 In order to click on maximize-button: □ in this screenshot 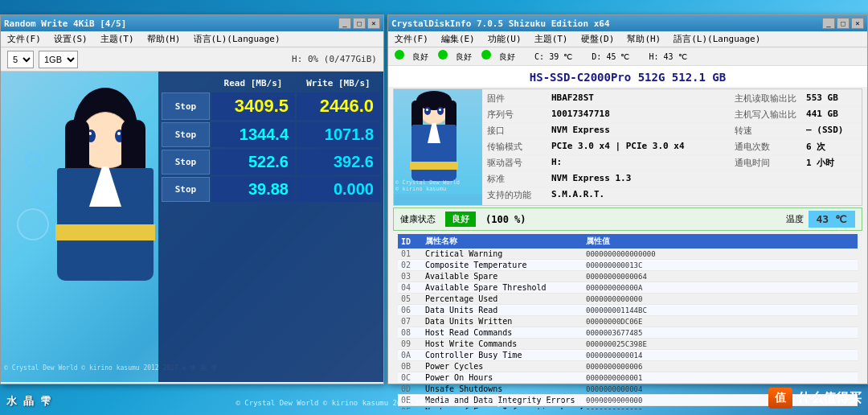, I will do `click(359, 23)`.